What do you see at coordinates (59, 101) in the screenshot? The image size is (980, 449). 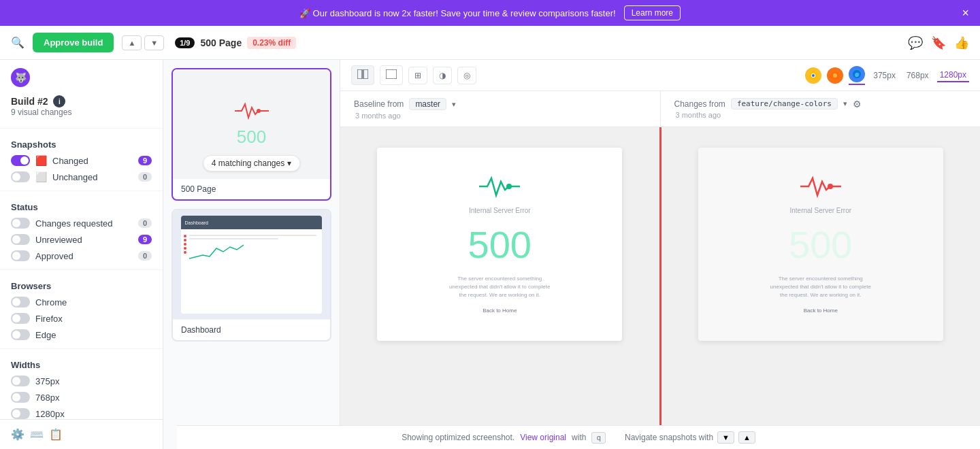 I see `build-info-icon: i` at bounding box center [59, 101].